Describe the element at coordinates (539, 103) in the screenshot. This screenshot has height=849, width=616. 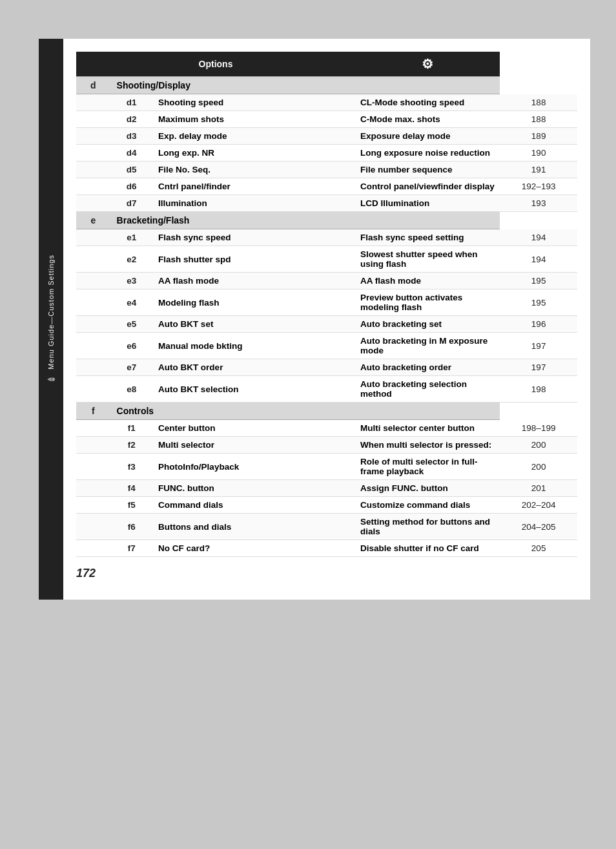
I see `row-page: 188` at that location.